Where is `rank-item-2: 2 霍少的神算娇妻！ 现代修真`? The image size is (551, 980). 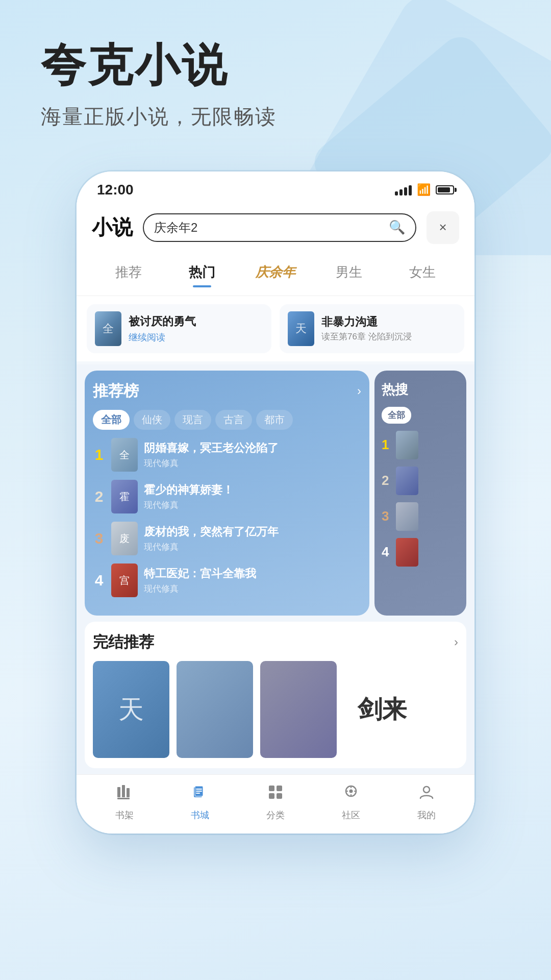
rank-item-2: 2 霍少的神算娇妻！ 现代修真 is located at coordinates (227, 497).